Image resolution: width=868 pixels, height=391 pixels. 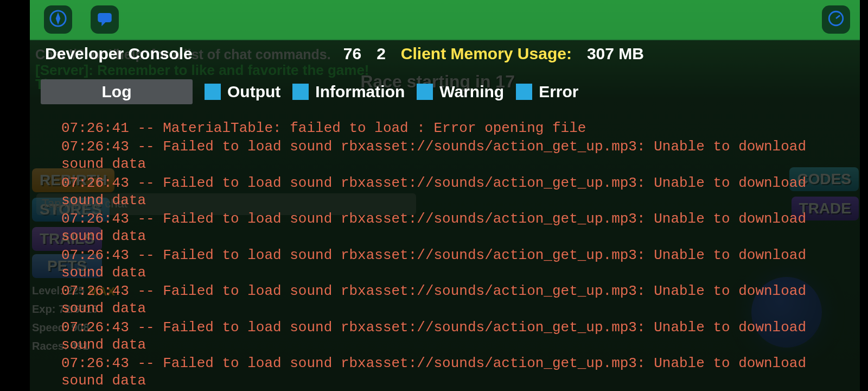 I want to click on memory-usage-value: 307 MB, so click(x=615, y=54).